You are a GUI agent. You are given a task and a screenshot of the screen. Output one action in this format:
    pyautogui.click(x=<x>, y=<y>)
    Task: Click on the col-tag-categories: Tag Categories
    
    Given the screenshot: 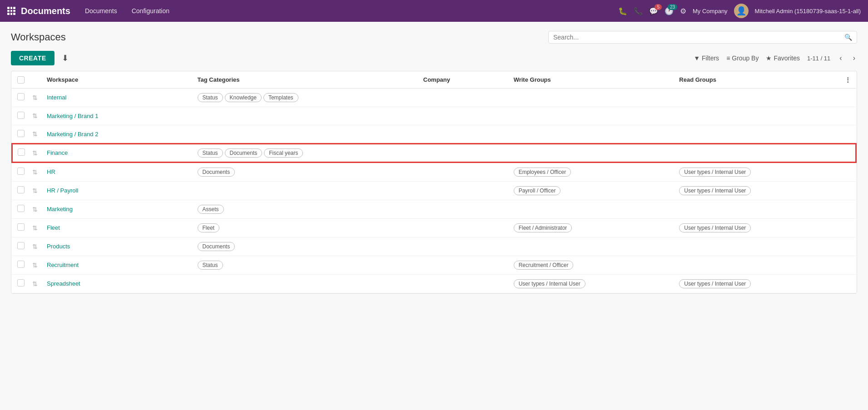 What is the action you would take?
    pyautogui.click(x=305, y=80)
    